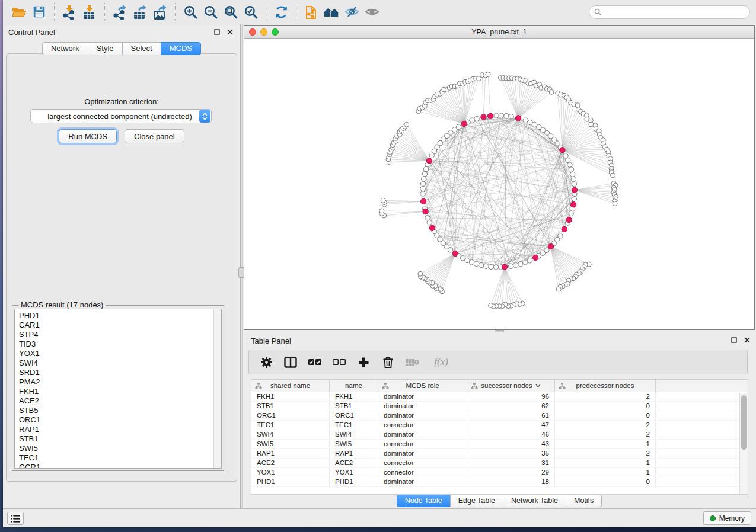 The height and width of the screenshot is (532, 756). I want to click on zoom-in-icon, so click(190, 12).